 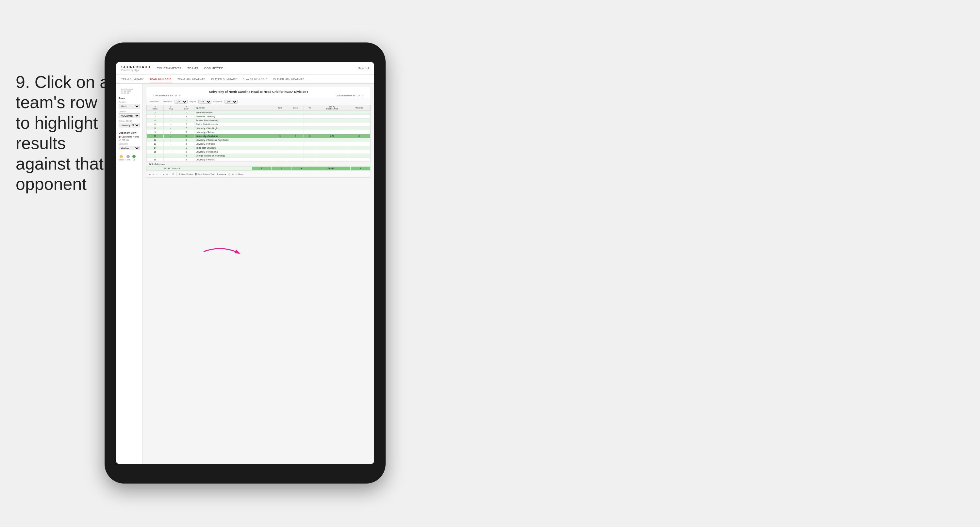 I want to click on save-custom-btn: 💾 Save Custom View, so click(x=205, y=174).